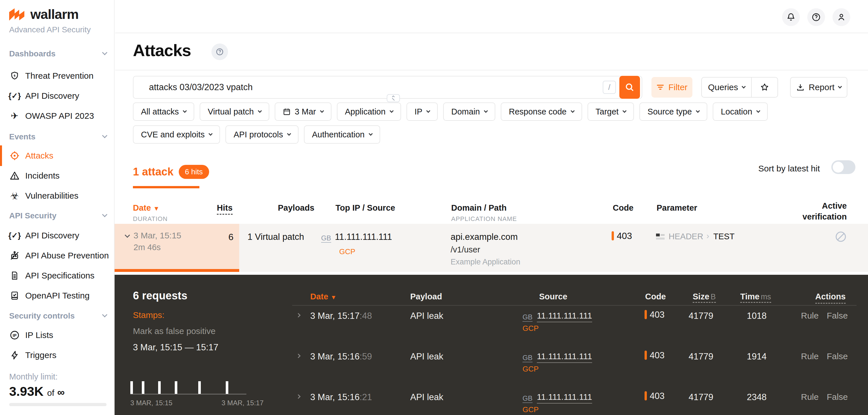 The width and height of the screenshot is (868, 415). I want to click on req-col-size: Size B, so click(704, 297).